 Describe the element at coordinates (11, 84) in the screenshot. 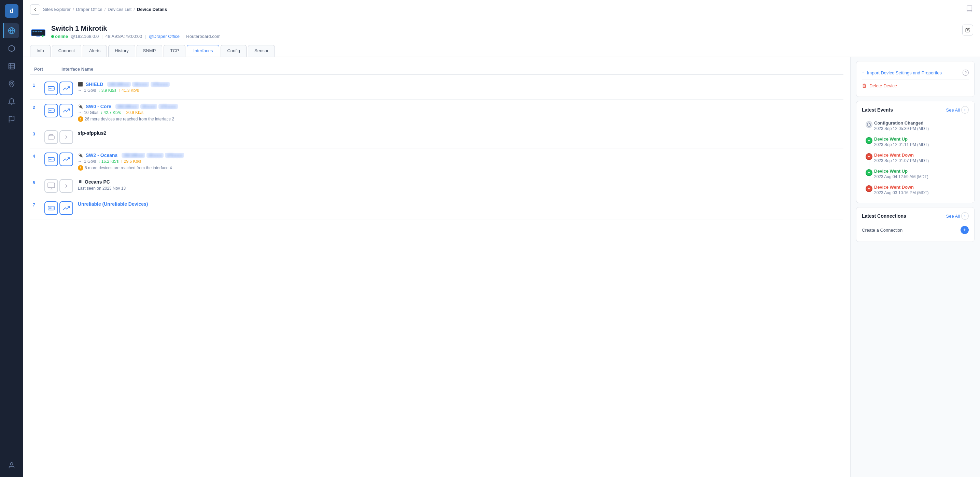

I see `sidebar-item-map` at that location.